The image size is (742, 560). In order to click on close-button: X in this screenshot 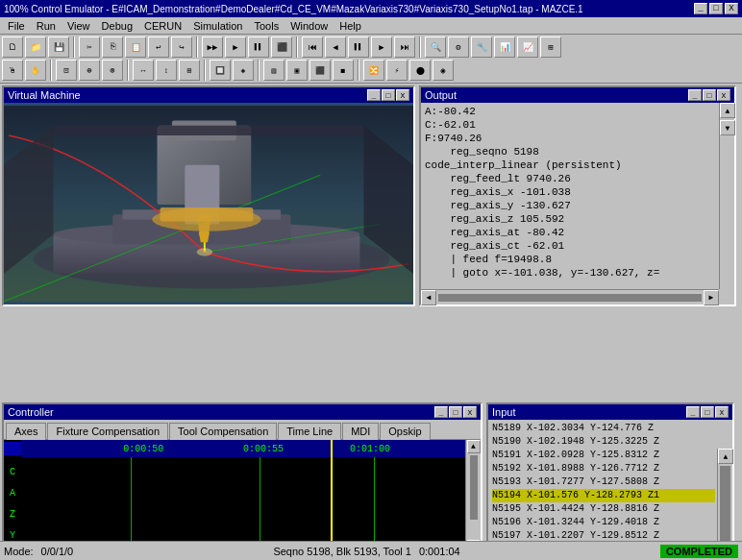, I will do `click(731, 9)`.